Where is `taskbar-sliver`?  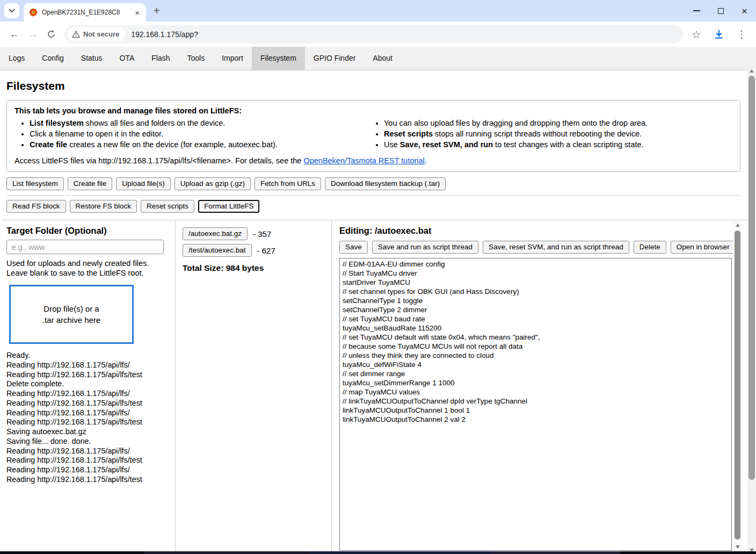 taskbar-sliver is located at coordinates (378, 552).